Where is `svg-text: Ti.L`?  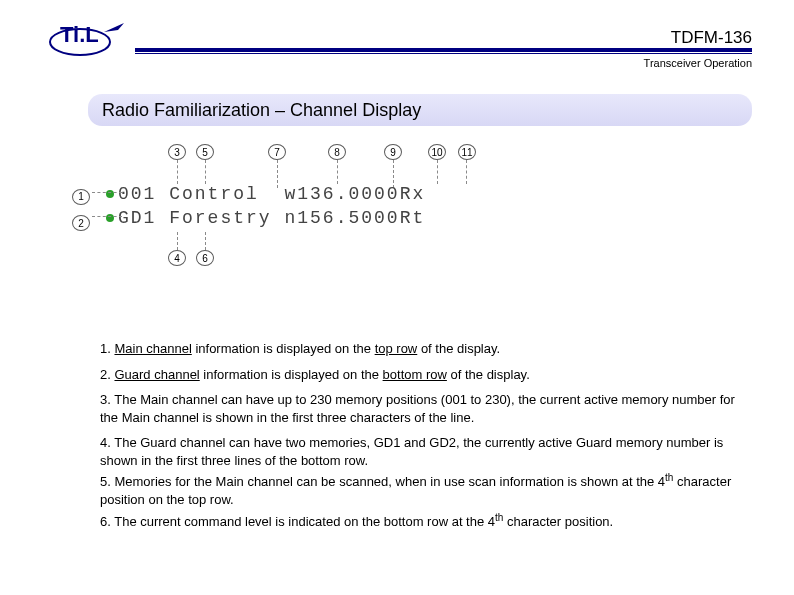
svg-text: Ti.L is located at coordinates (80, 34).